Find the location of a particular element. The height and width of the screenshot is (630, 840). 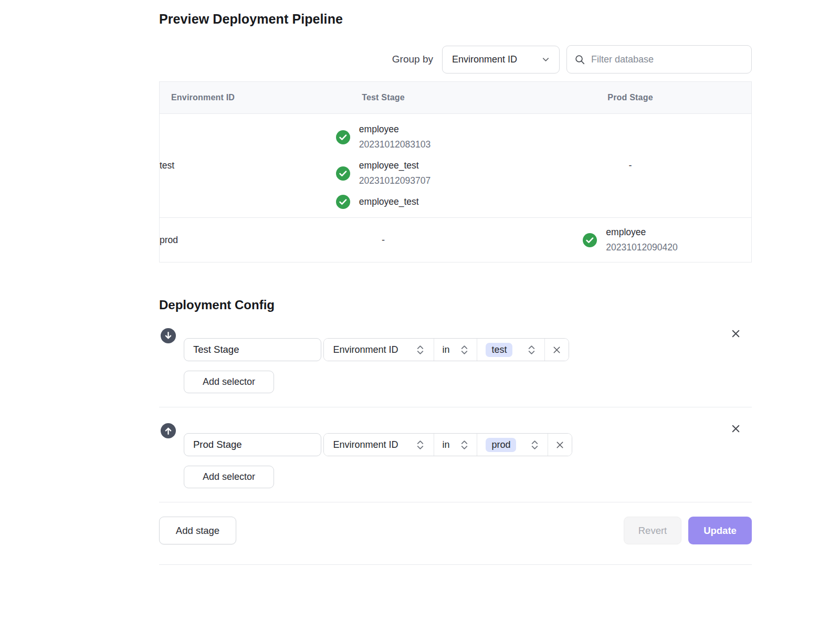

selector-row: Environment ID in test is located at coordinates (446, 350).